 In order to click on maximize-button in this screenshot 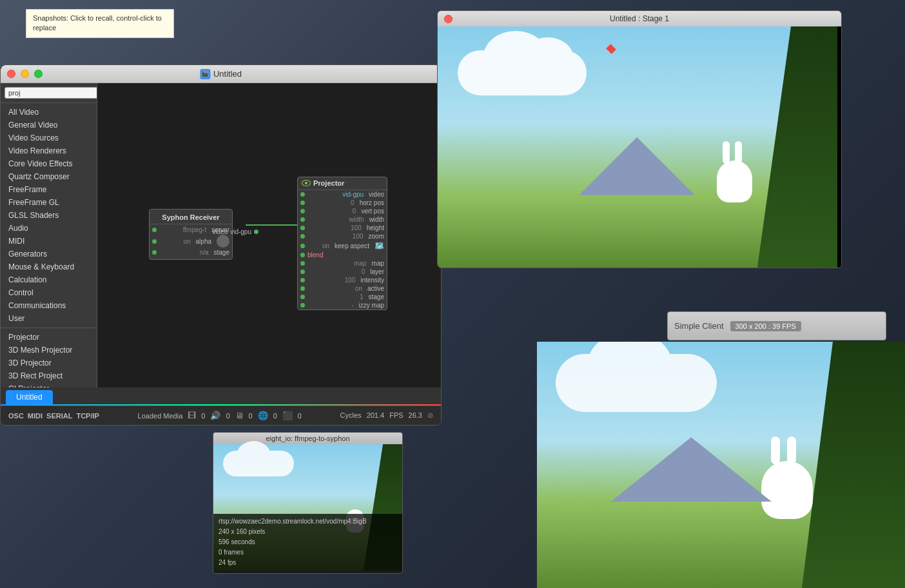, I will do `click(39, 74)`.